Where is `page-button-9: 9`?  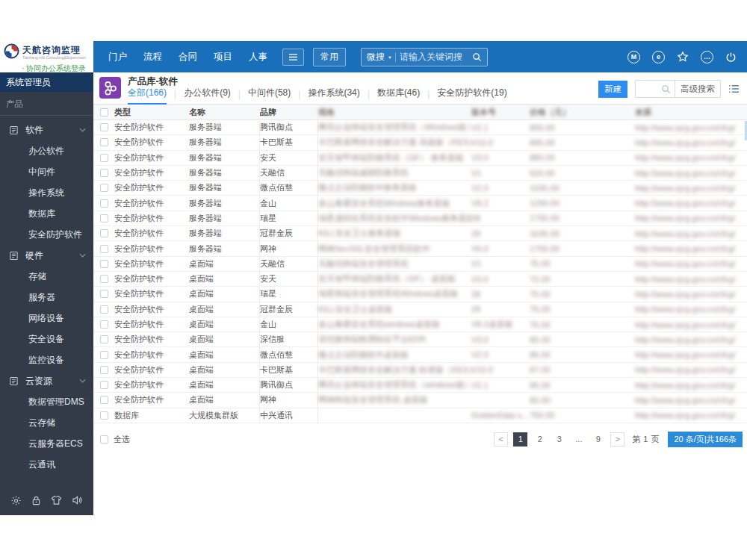
page-button-9: 9 is located at coordinates (598, 439).